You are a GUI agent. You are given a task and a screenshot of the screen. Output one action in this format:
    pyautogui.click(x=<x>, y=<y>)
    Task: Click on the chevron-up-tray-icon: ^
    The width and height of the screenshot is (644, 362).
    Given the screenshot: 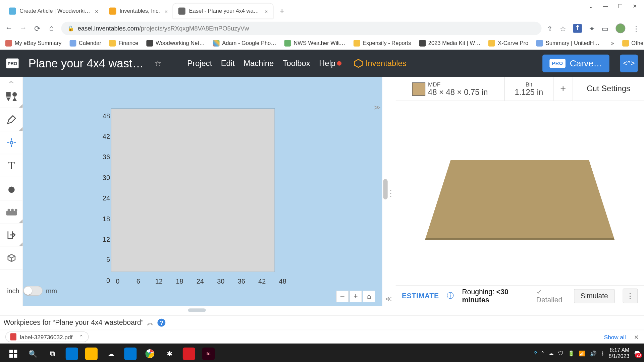 What is the action you would take?
    pyautogui.click(x=543, y=354)
    